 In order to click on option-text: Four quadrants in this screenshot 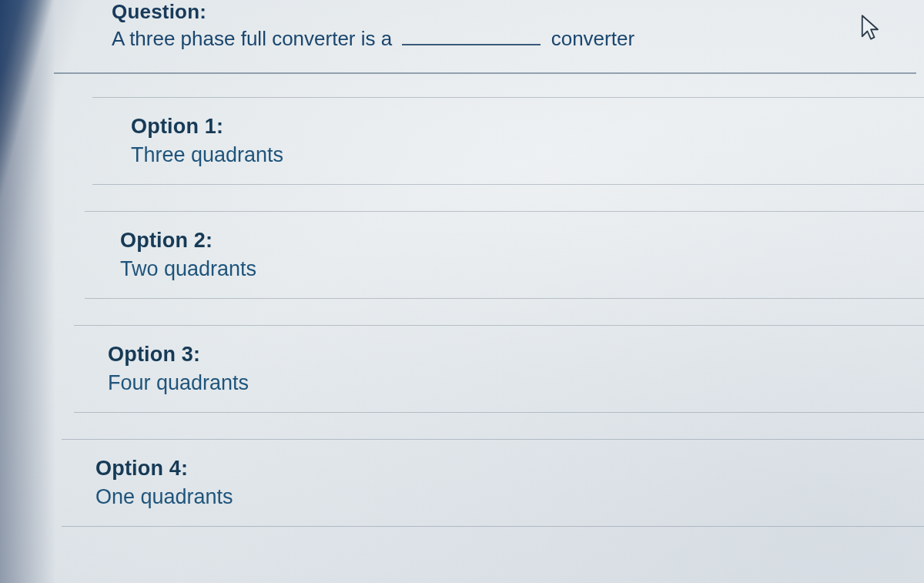, I will do `click(516, 384)`.